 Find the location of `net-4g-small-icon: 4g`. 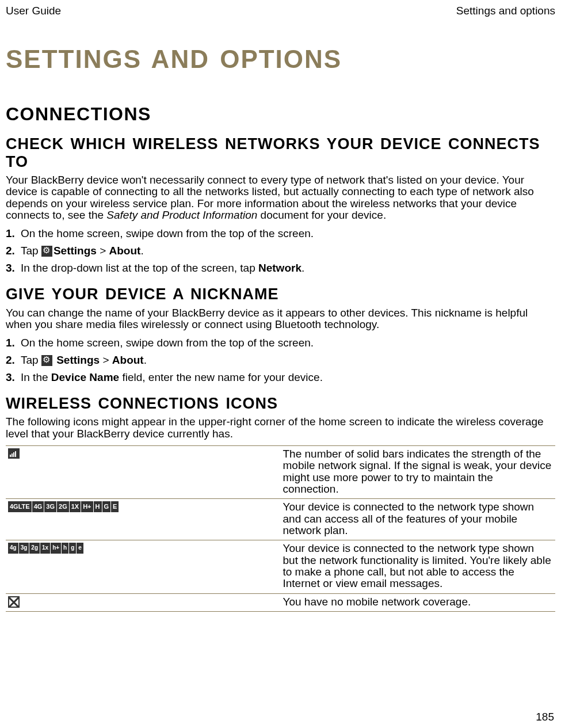

net-4g-small-icon: 4g is located at coordinates (13, 548).